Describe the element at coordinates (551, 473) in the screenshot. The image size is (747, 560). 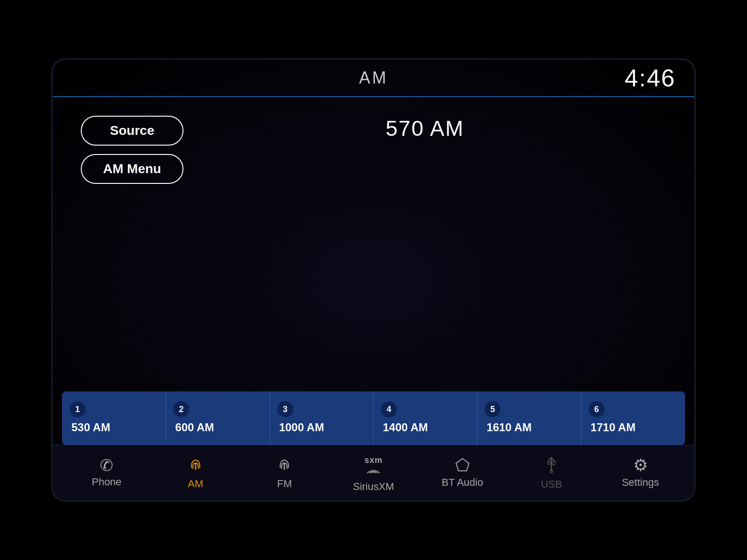
I see `nav-item-usb: USB` at that location.